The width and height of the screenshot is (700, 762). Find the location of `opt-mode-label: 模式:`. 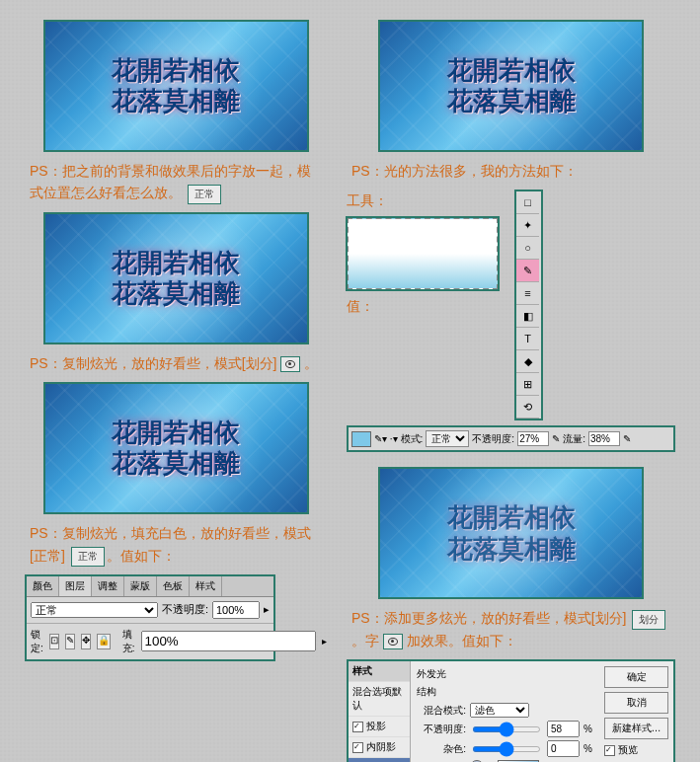

opt-mode-label: 模式: is located at coordinates (413, 439).